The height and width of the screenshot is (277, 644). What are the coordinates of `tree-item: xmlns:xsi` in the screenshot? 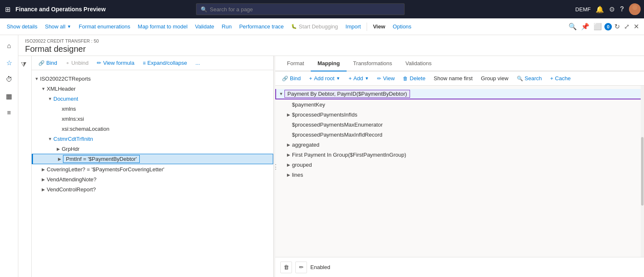 It's located at (153, 119).